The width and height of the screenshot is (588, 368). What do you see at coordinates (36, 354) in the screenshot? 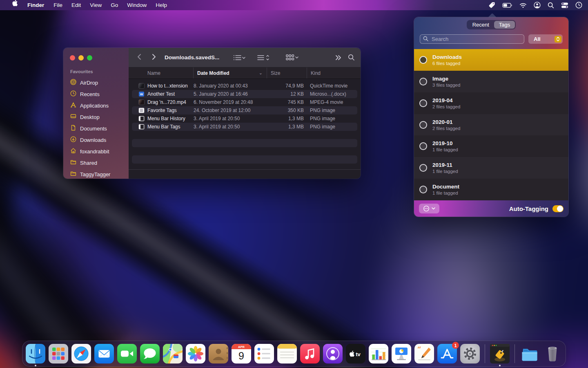
I see `dock-app-finder` at bounding box center [36, 354].